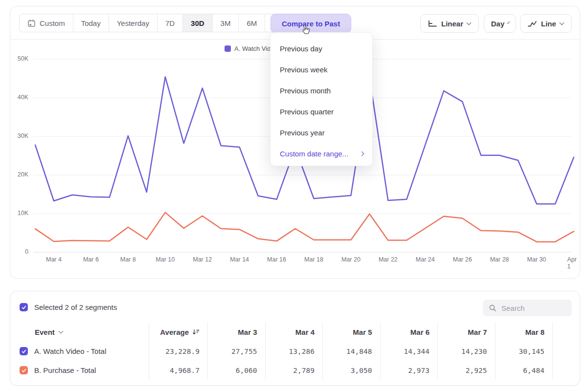 This screenshot has width=587, height=392. I want to click on value-cell: 6,484, so click(524, 370).